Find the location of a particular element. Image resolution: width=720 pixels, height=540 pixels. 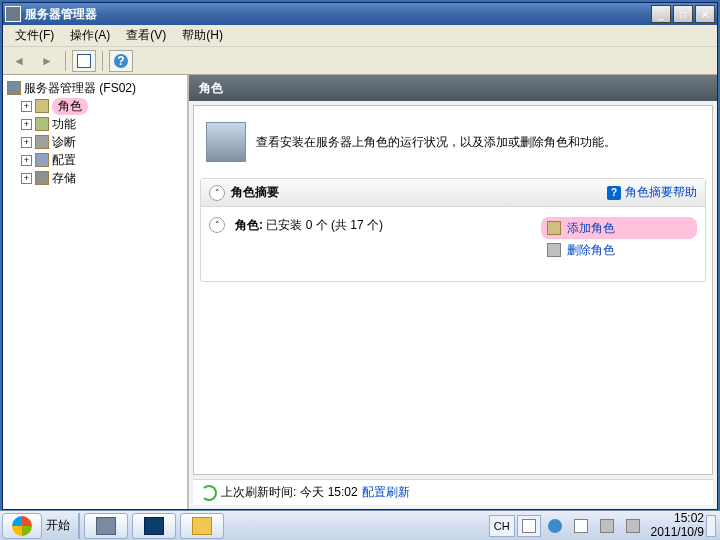

summary-help-link: ? 角色摘要帮助 is located at coordinates (652, 192).